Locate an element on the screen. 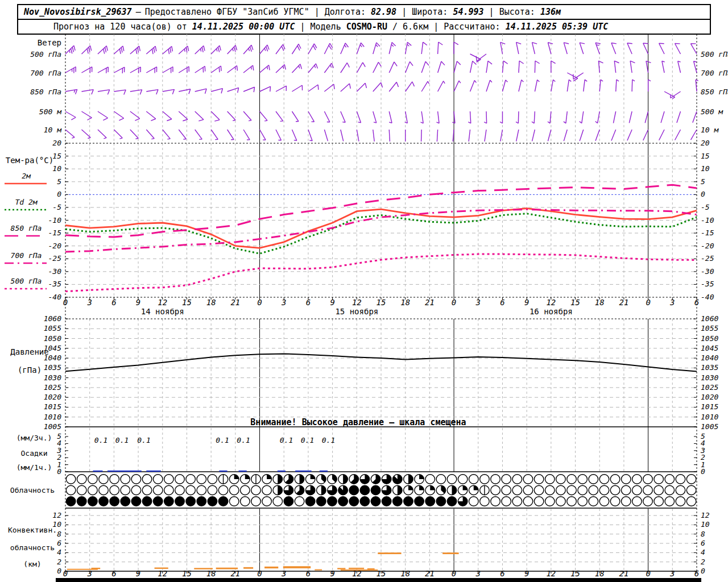 The image size is (728, 582). svg-text: 1020 is located at coordinates (710, 397).